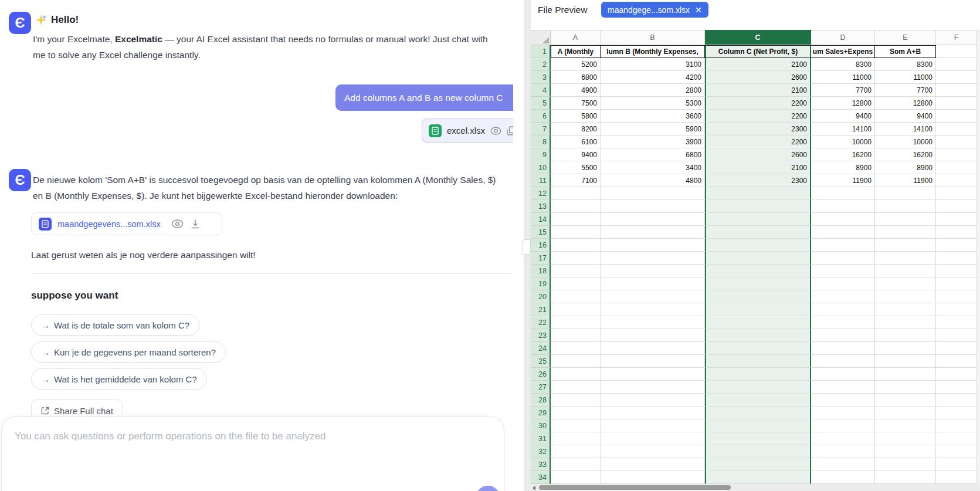  Describe the element at coordinates (653, 116) in the screenshot. I see `cell: 3600` at that location.